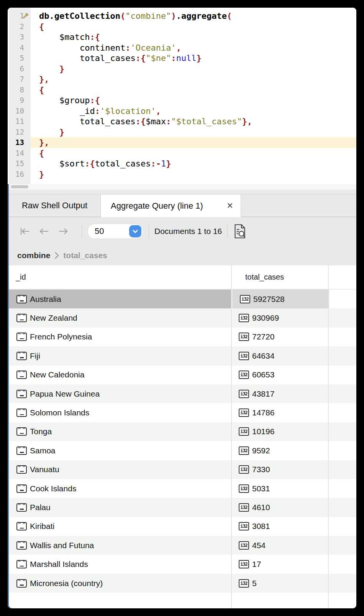  I want to click on table-row: ""Cook Islandsi325031, so click(182, 489).